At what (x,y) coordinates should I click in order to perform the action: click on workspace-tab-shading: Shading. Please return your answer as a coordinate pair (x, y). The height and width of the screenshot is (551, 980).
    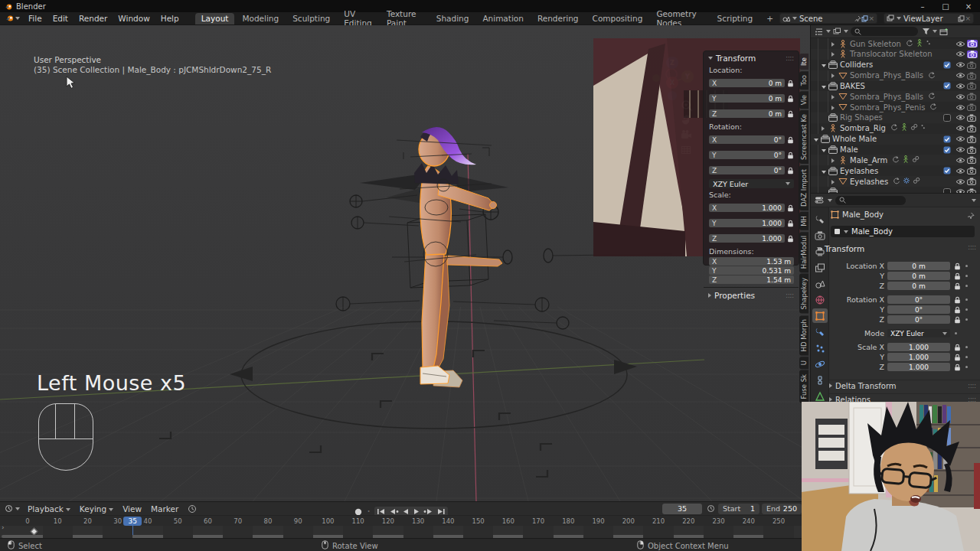
    Looking at the image, I should click on (453, 18).